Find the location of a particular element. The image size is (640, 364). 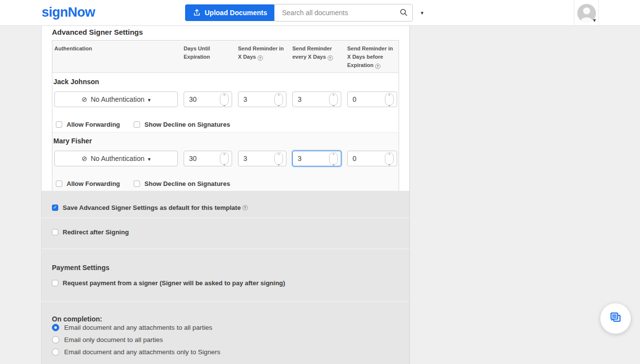

payment-settings-section: Payment Settings Request payment from a … is located at coordinates (225, 275).